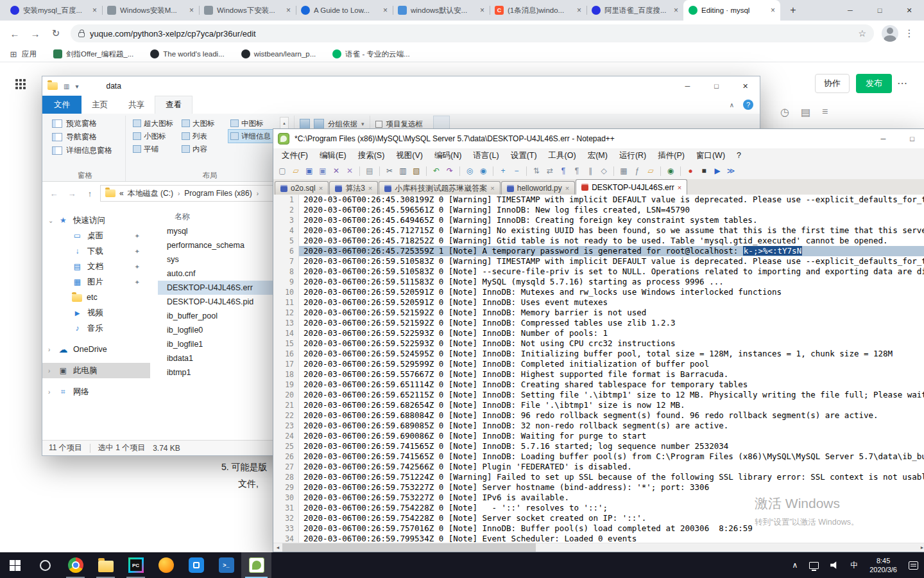 The image size is (924, 578). Describe the element at coordinates (96, 371) in the screenshot. I see `sidebar-item-this-pc: › 此电脑 ✦` at that location.